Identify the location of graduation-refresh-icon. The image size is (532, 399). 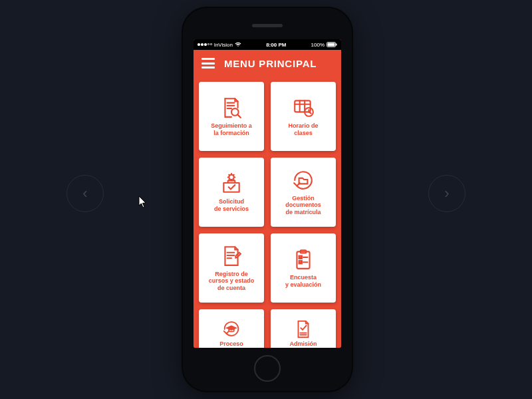
(231, 329).